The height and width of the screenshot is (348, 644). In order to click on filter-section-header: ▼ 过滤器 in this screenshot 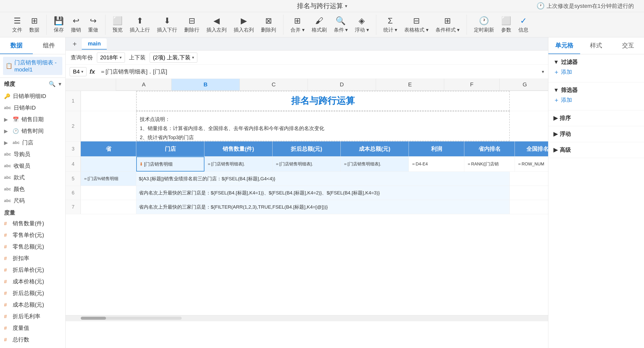, I will do `click(596, 62)`.